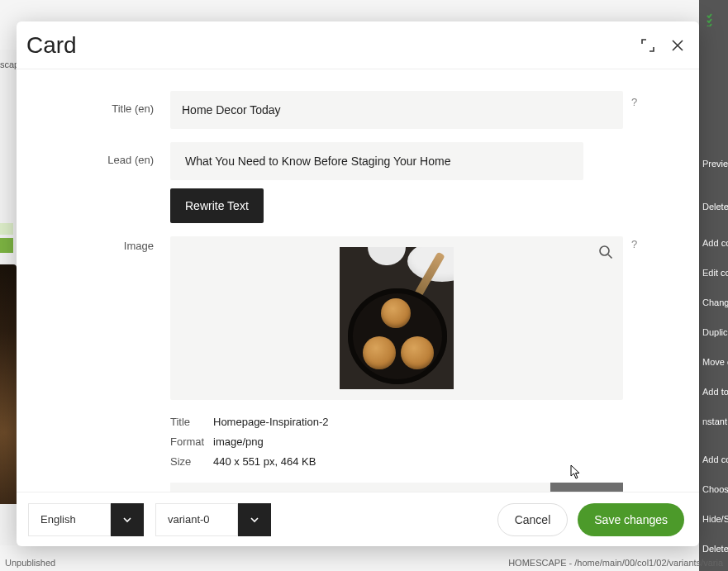 This screenshot has height=571, width=728. What do you see at coordinates (714, 489) in the screenshot?
I see `bg-menu-item: Choose` at bounding box center [714, 489].